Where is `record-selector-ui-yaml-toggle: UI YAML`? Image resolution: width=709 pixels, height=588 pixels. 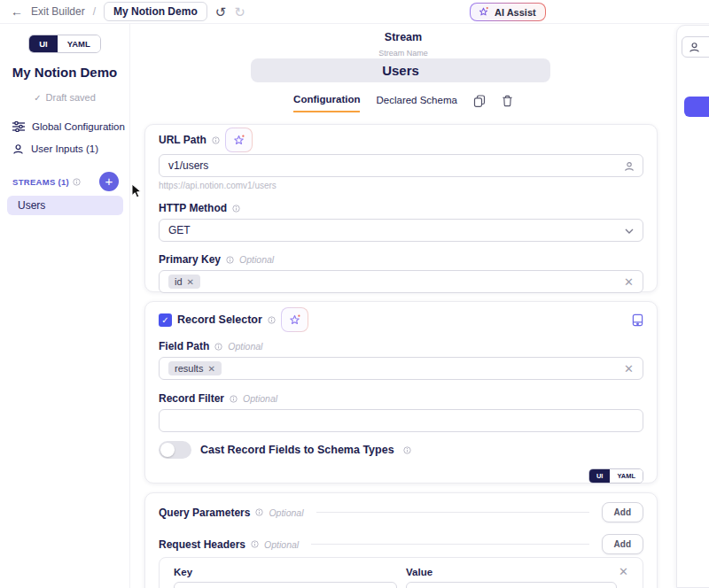
record-selector-ui-yaml-toggle: UI YAML is located at coordinates (616, 476).